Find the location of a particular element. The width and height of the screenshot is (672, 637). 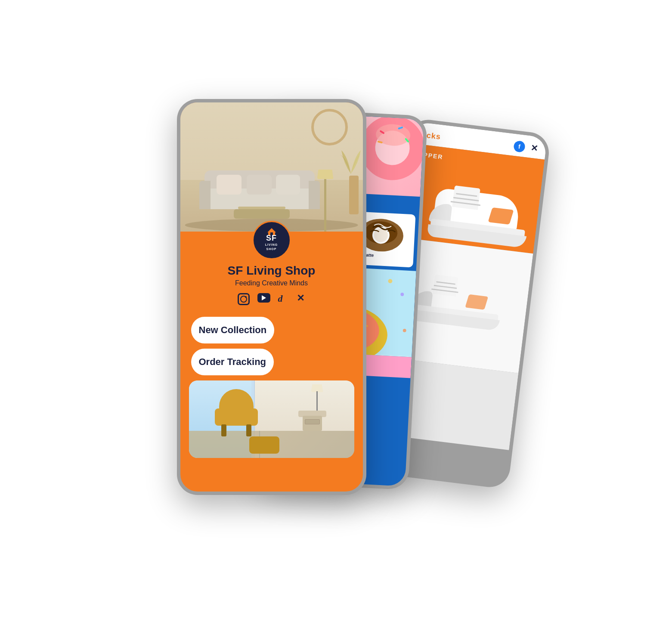

chair-scene is located at coordinates (272, 419).